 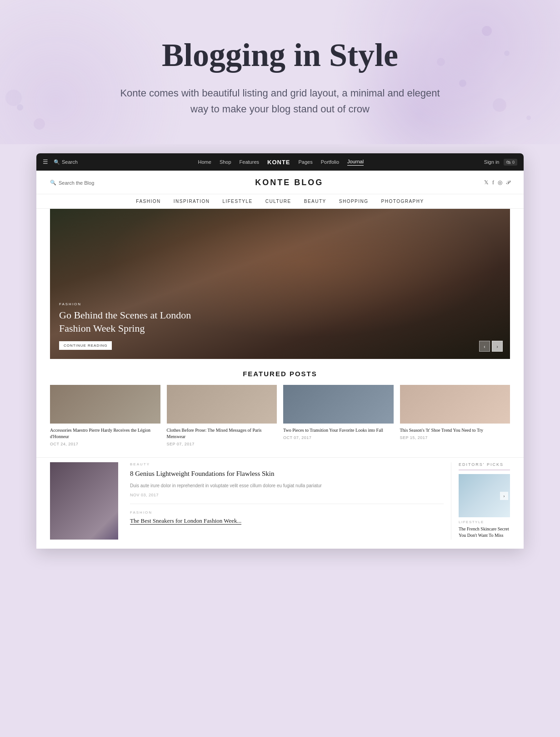 I want to click on main-article-category: BEAUTY, so click(x=287, y=464).